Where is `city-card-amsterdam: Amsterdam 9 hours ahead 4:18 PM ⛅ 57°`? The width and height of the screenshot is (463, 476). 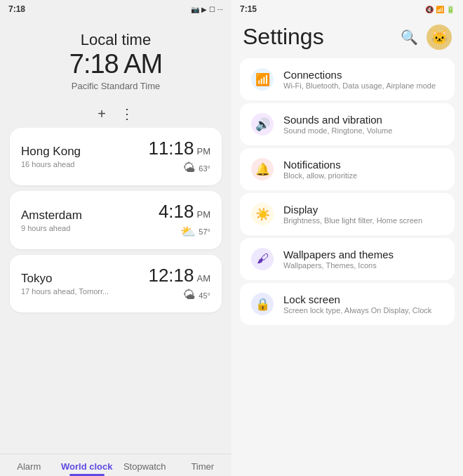
city-card-amsterdam: Amsterdam 9 hours ahead 4:18 PM ⛅ 57° is located at coordinates (116, 220).